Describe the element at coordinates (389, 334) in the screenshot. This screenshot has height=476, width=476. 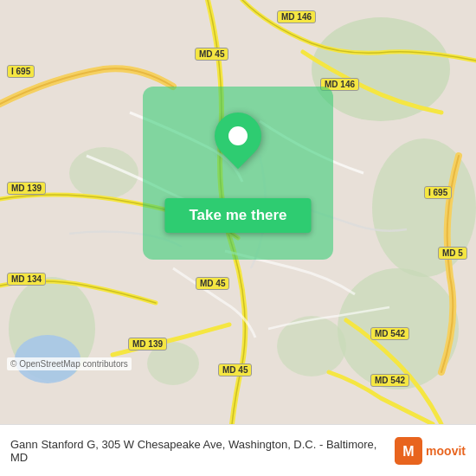
I see `road-label-md542-br: MD 542` at that location.